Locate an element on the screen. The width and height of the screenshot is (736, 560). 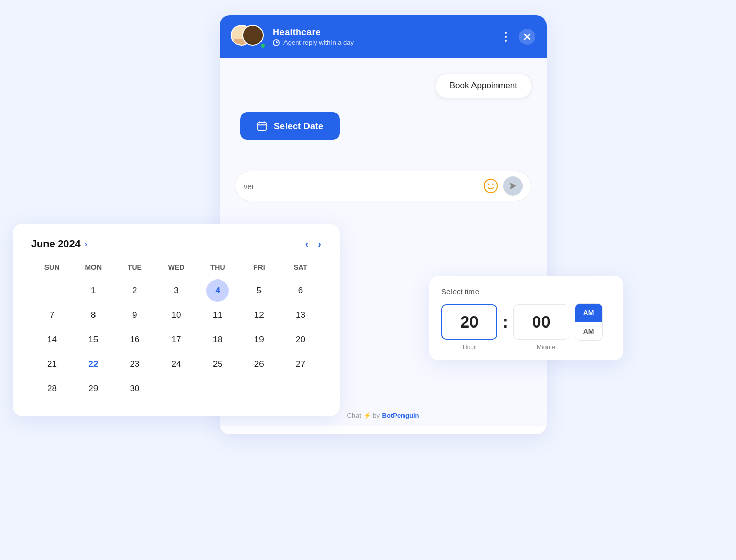
cal-day-empty-e4 is located at coordinates (300, 389).